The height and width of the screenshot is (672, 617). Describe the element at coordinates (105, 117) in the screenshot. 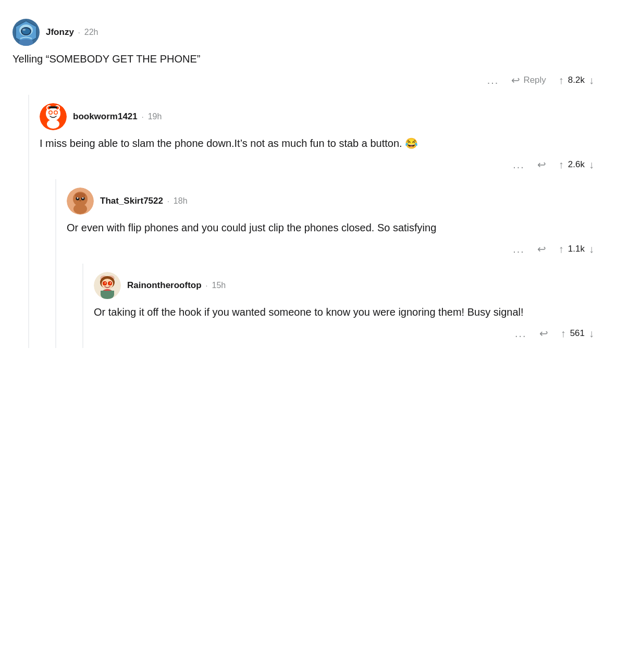

I see `username-bookworm: bookworm1421` at that location.